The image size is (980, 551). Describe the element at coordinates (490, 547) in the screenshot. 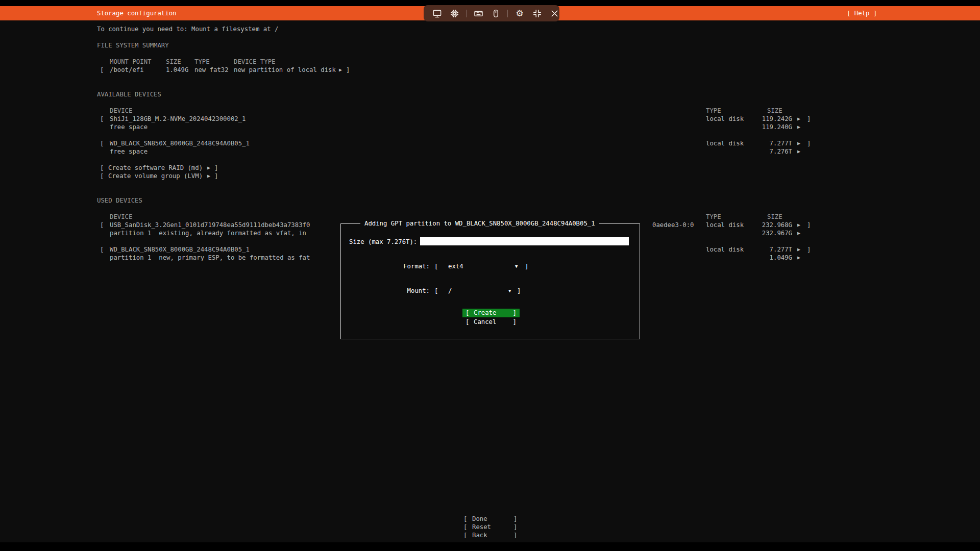

I see `bottom-letterbox` at that location.